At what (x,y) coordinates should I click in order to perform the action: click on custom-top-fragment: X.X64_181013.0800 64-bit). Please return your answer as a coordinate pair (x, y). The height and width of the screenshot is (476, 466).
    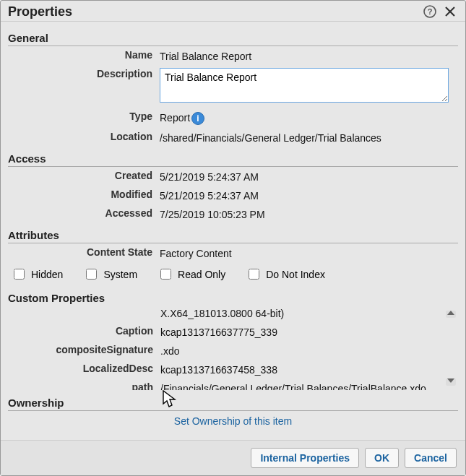
    Looking at the image, I should click on (309, 313).